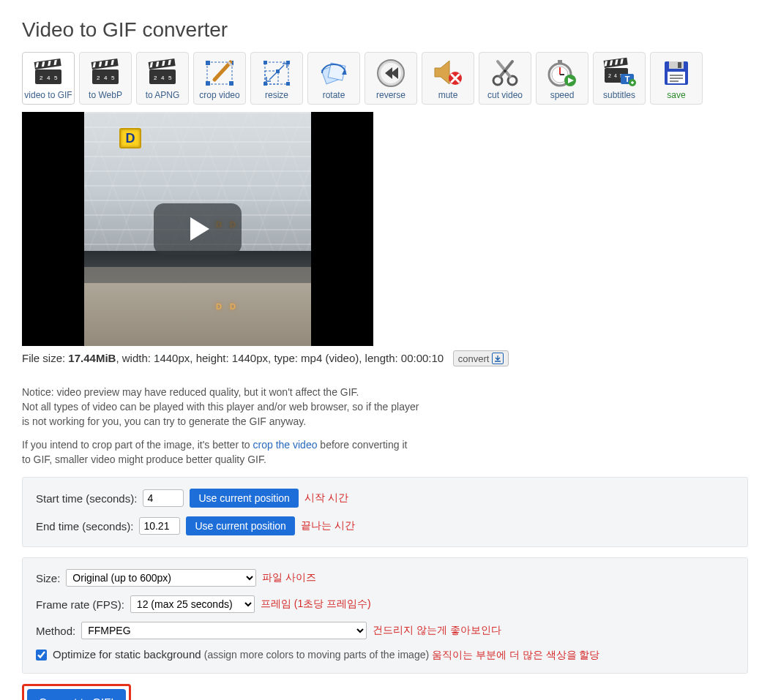 The height and width of the screenshot is (700, 770). What do you see at coordinates (277, 78) in the screenshot?
I see `tool-resize: resize` at bounding box center [277, 78].